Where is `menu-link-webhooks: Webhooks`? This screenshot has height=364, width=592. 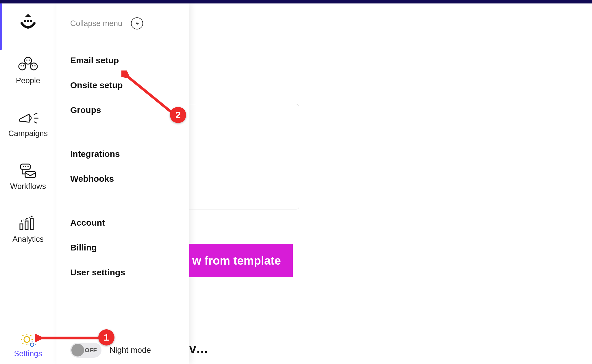 menu-link-webhooks: Webhooks is located at coordinates (123, 179).